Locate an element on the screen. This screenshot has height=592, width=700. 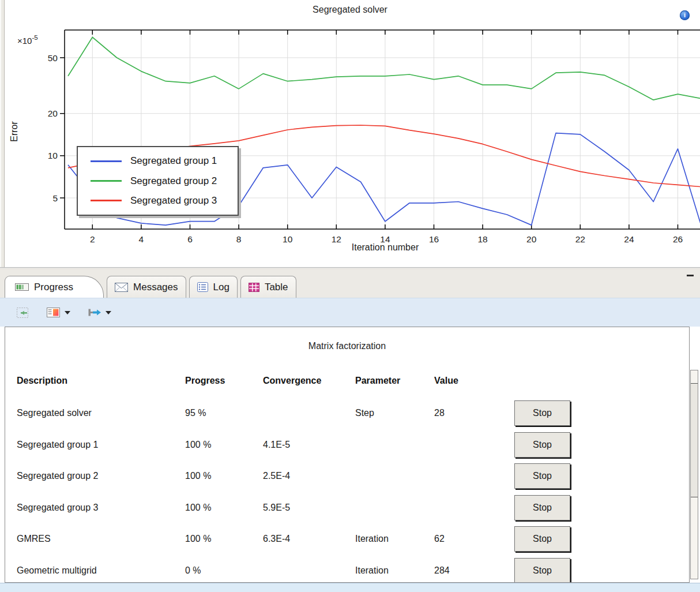
tab-messages: Messages is located at coordinates (146, 287).